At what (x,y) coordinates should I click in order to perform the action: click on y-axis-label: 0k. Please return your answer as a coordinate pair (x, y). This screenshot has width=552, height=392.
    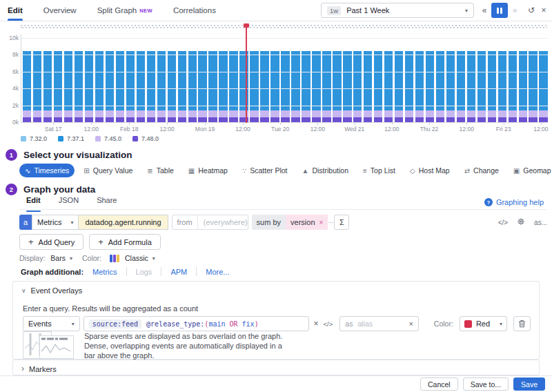
    Looking at the image, I should click on (10, 122).